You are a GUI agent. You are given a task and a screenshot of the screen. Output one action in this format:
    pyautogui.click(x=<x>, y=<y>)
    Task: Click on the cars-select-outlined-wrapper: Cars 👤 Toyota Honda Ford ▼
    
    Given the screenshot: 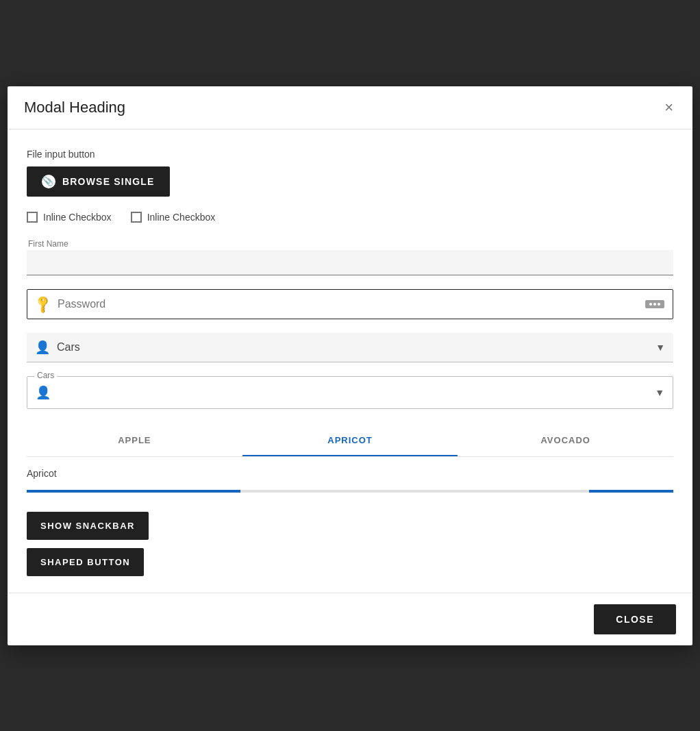 What is the action you would take?
    pyautogui.click(x=350, y=393)
    